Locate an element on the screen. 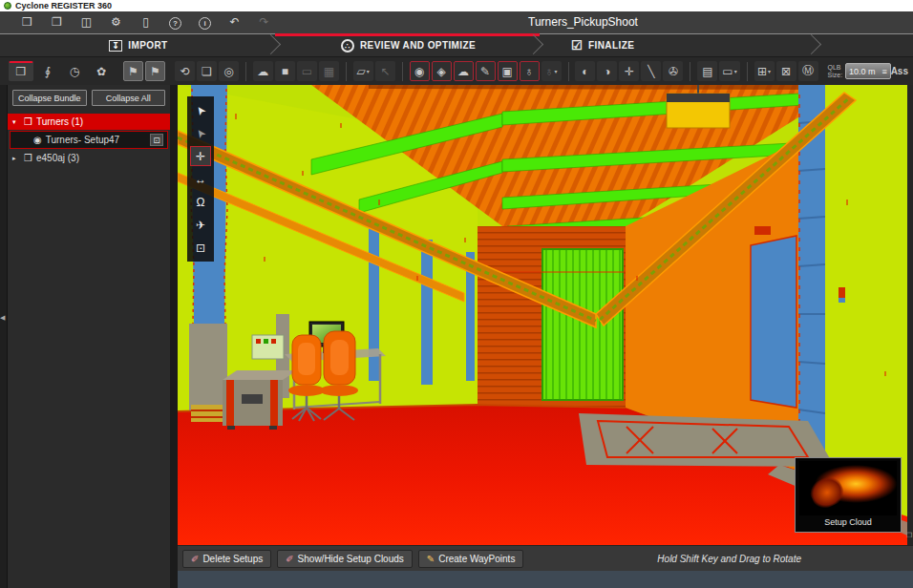  fly-tool-button: ✈ is located at coordinates (201, 225).